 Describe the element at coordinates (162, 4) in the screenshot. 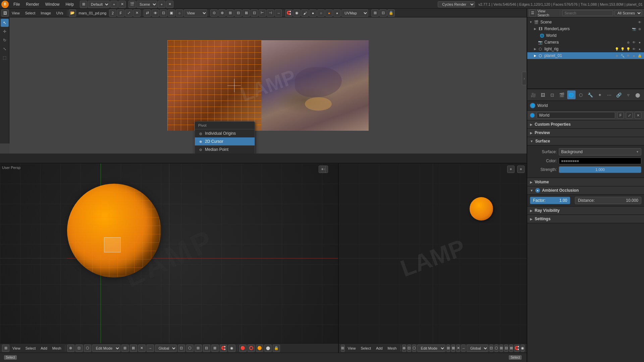

I see `scene-add: +` at that location.